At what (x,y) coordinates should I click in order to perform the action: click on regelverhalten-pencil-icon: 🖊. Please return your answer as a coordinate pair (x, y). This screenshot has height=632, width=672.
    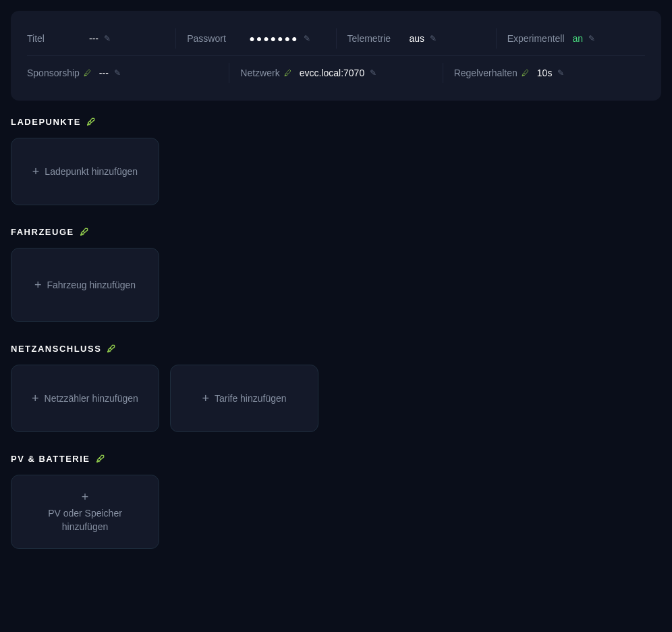
    Looking at the image, I should click on (525, 73).